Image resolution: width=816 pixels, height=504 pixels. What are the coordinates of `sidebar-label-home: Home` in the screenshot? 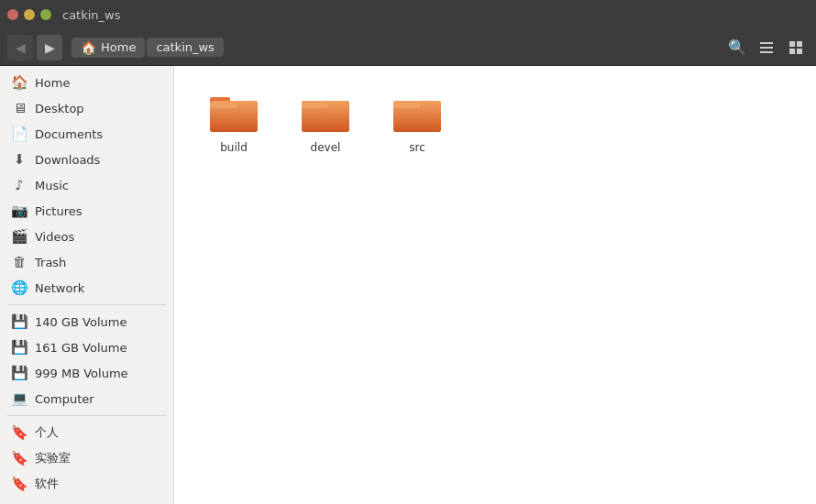 It's located at (52, 82).